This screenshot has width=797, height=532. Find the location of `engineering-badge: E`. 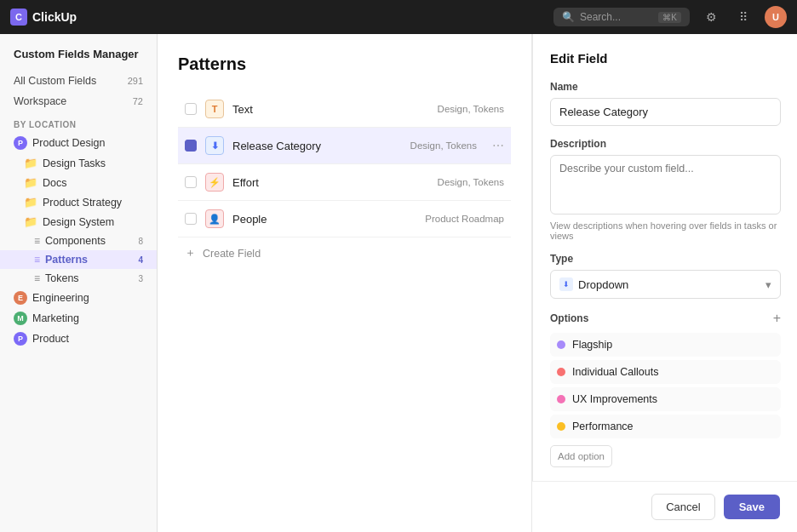

engineering-badge: E is located at coordinates (20, 298).